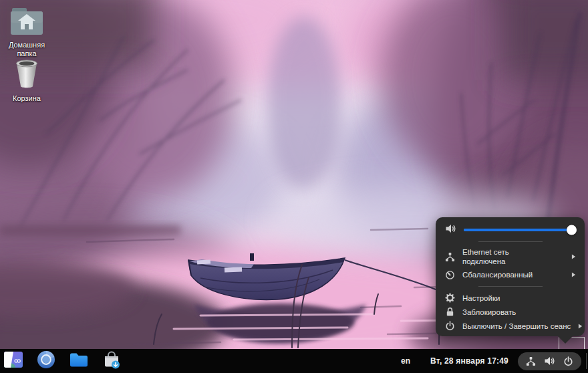 This screenshot has width=588, height=373. Describe the element at coordinates (510, 257) in the screenshot. I see `menu-item-ethernet: Ethernet сеть подключена` at that location.